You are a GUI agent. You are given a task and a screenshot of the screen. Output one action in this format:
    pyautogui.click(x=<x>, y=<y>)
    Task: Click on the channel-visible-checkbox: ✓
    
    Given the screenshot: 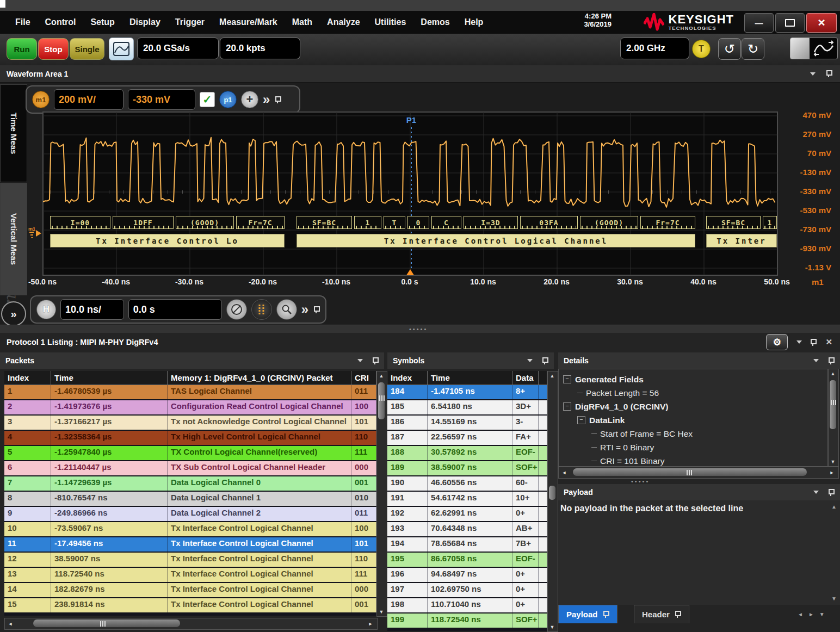 What is the action you would take?
    pyautogui.click(x=207, y=100)
    